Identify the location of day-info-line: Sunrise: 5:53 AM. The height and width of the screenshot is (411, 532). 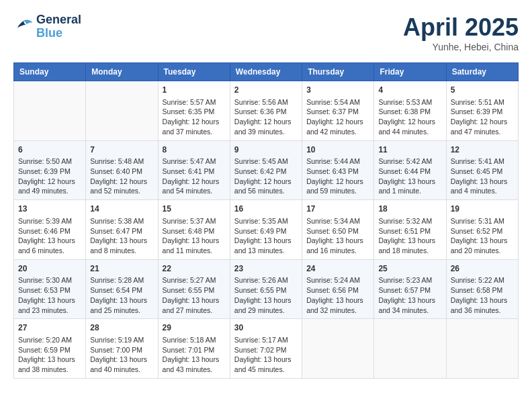
(410, 102).